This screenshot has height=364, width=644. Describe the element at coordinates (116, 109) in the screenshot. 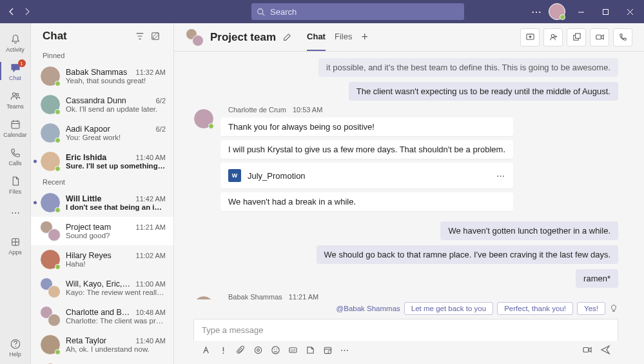

I see `chat-preview: Ok. I'll send an update later.` at that location.